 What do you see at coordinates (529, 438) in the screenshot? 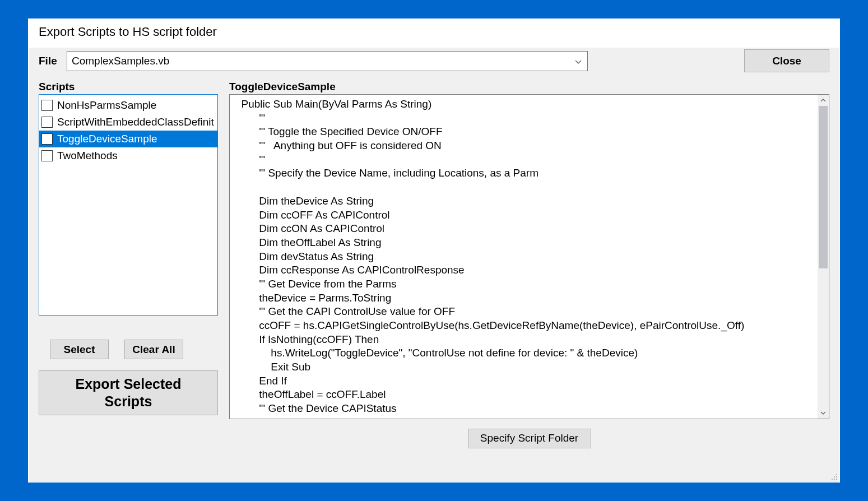
I see `bottom-button-row: Specify Script Folder` at bounding box center [529, 438].